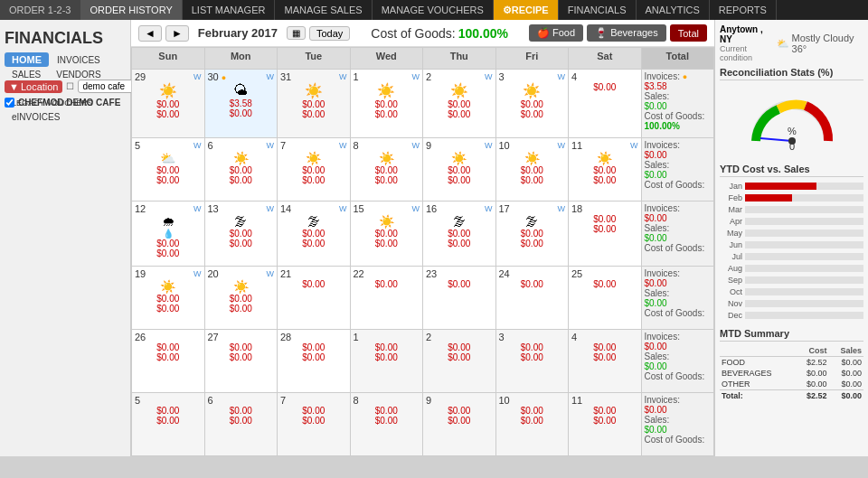 The width and height of the screenshot is (868, 478). Describe the element at coordinates (65, 103) in the screenshot. I see `demo-cafe-row: CHEFMOD DEMO CAFE` at that location.